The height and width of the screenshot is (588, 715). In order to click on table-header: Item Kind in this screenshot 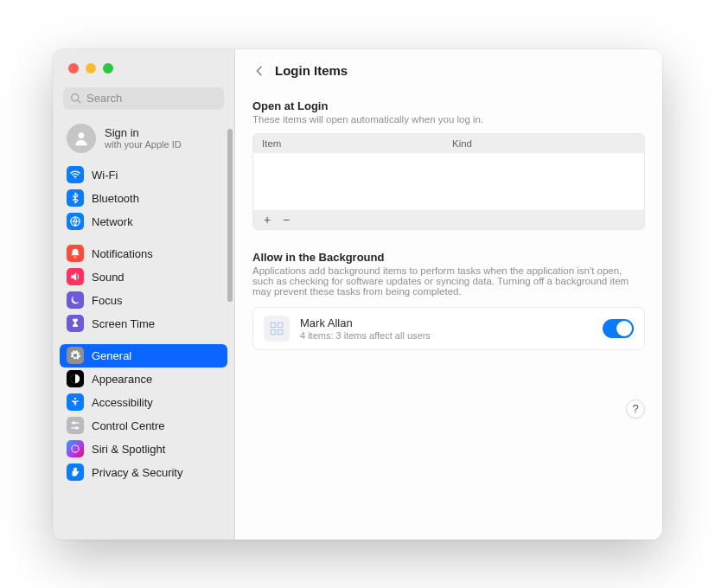, I will do `click(449, 144)`.